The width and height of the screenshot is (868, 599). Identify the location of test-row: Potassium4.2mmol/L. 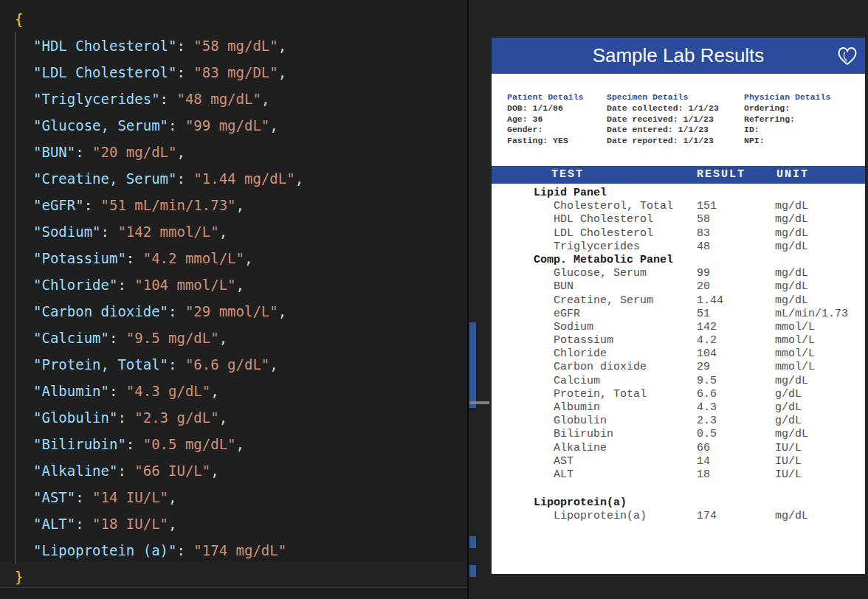
(678, 341).